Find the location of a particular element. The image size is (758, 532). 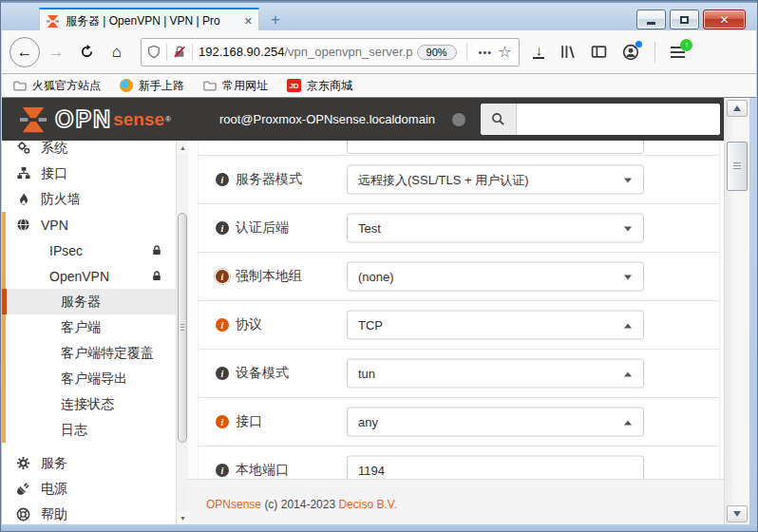

search-icon is located at coordinates (498, 120).